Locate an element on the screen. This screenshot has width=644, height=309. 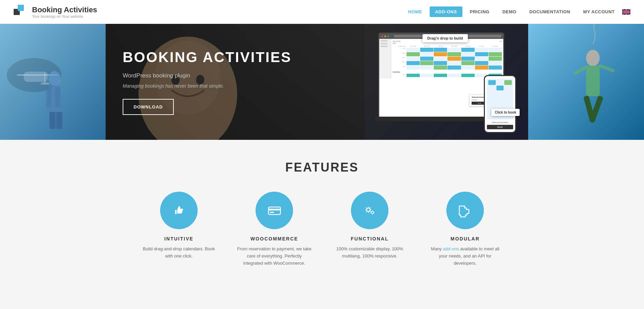
hero-title: BOOKING ACTIVITIES is located at coordinates (235, 57).